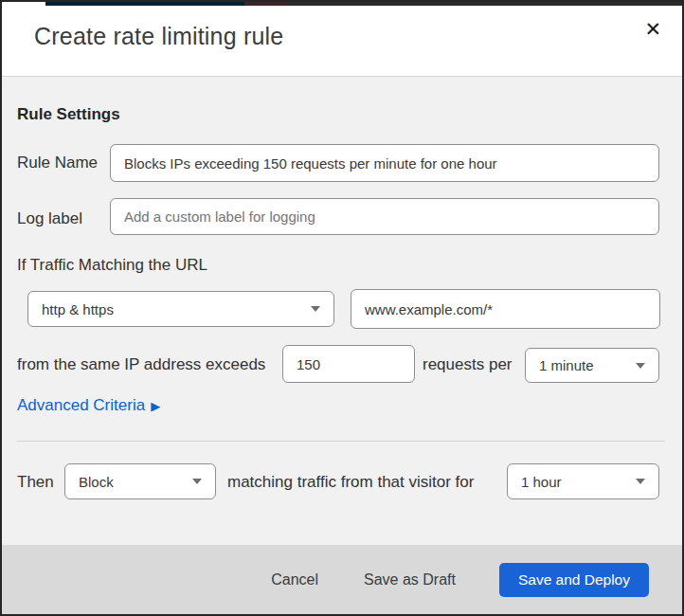 Image resolution: width=684 pixels, height=616 pixels. Describe the element at coordinates (81, 406) in the screenshot. I see `advanced-criteria-label: Advanced Criteria` at that location.